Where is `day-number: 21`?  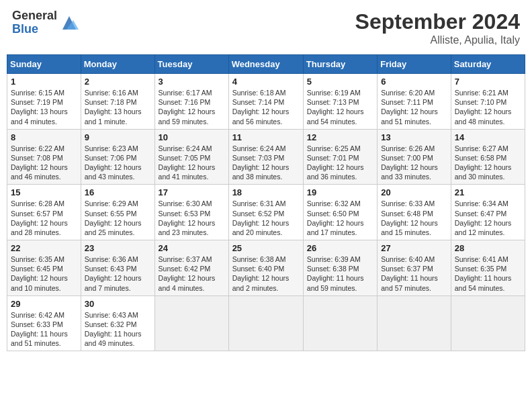 day-number: 21 is located at coordinates (488, 192).